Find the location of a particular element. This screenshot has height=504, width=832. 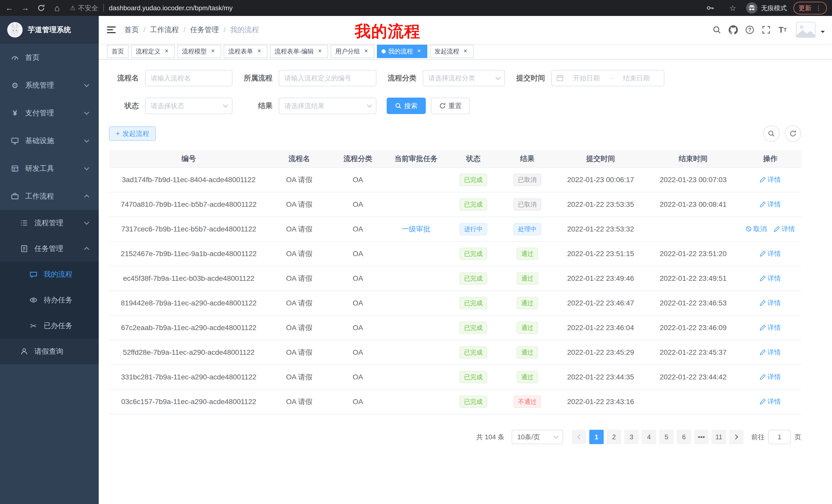

forward-icon: → is located at coordinates (25, 8).